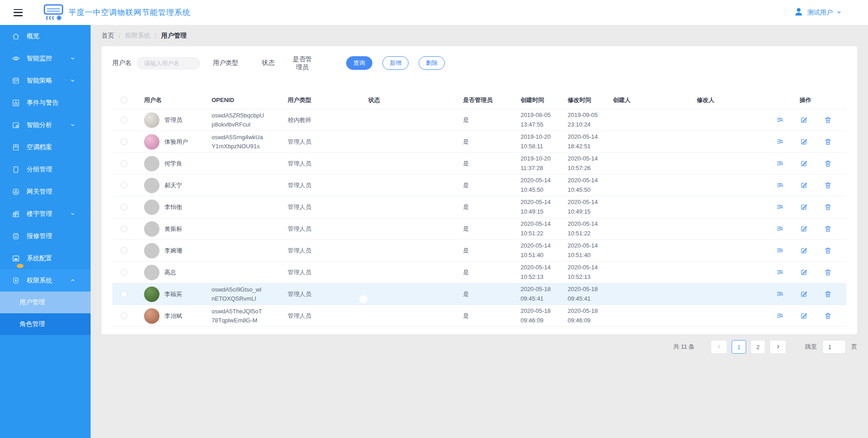 Image resolution: width=868 pixels, height=438 pixels. Describe the element at coordinates (45, 324) in the screenshot. I see `sidebar-subitem-1: 角色管理` at that location.